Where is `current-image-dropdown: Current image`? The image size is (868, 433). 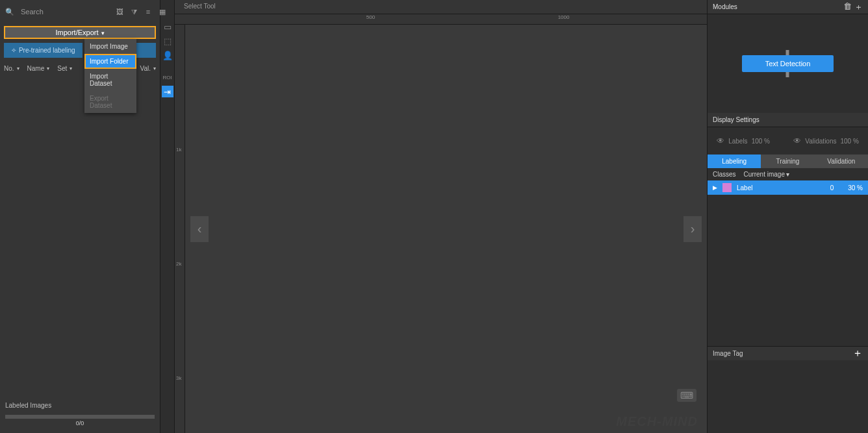 current-image-dropdown: Current image is located at coordinates (767, 174).